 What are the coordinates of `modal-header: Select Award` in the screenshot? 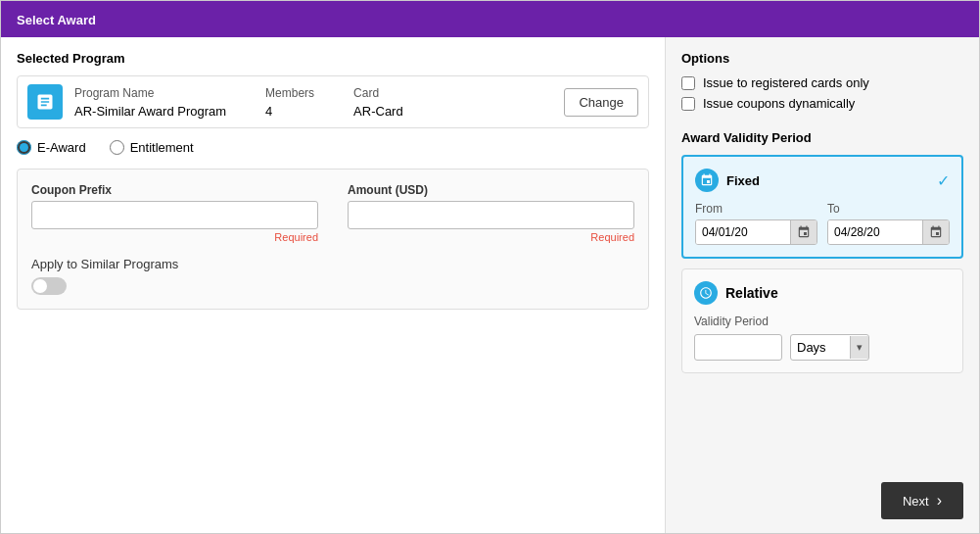 It's located at (490, 20).